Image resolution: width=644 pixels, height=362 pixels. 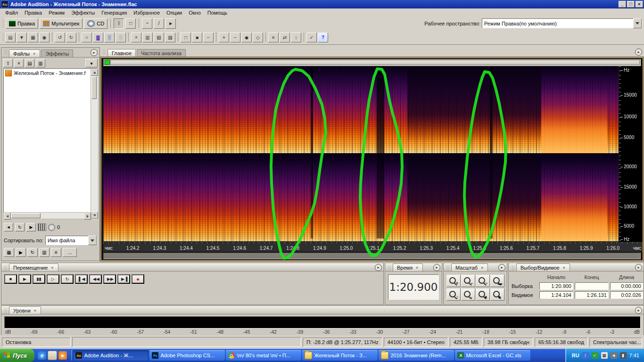 I want to click on scrollbar-thumb, so click(x=94, y=88).